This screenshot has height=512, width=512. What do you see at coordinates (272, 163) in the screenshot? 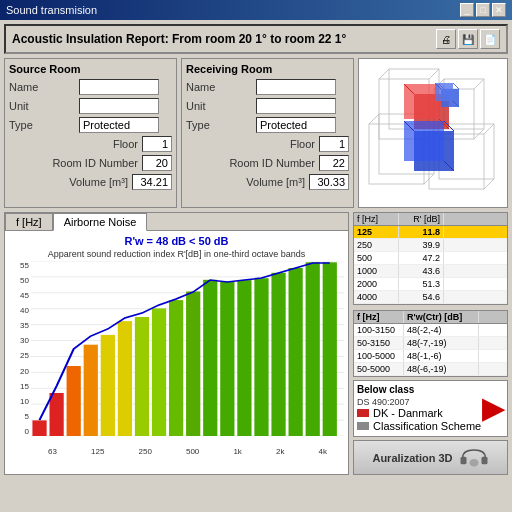
I see `recv-roomid-label: Room ID Number` at bounding box center [272, 163].